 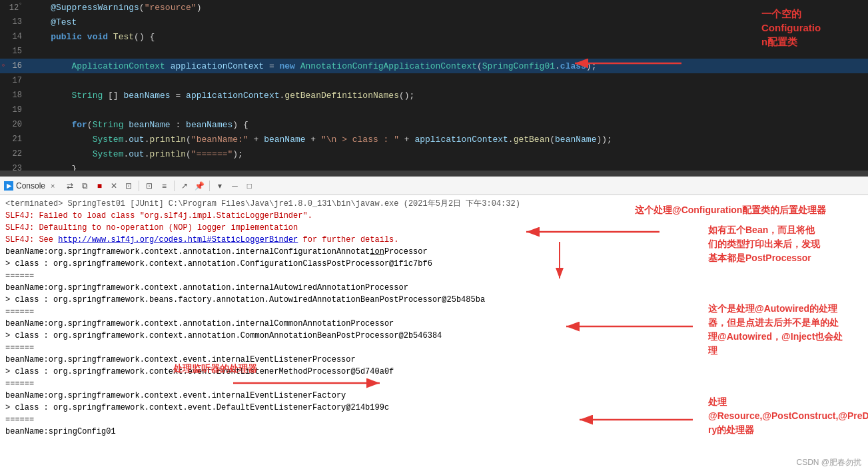 I want to click on console-line-slf4j-1: SLF4J: Failed to load class "org.slf4j.i…, so click(x=434, y=216).